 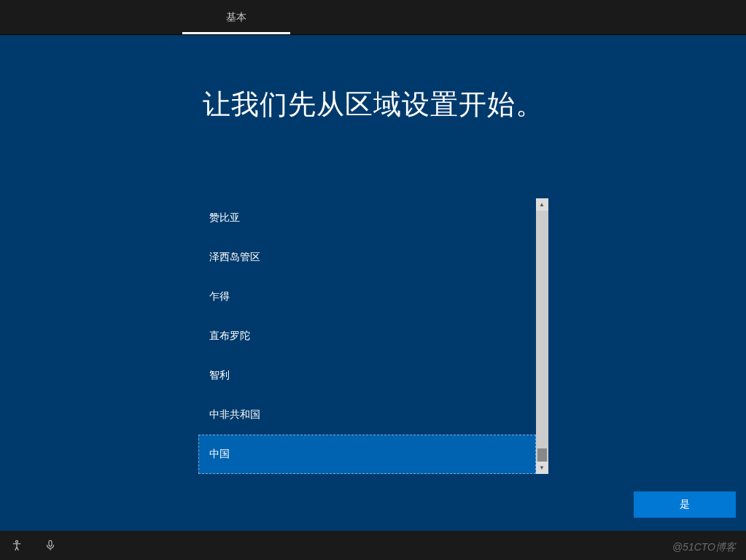 I want to click on bottom-bar, so click(x=373, y=545).